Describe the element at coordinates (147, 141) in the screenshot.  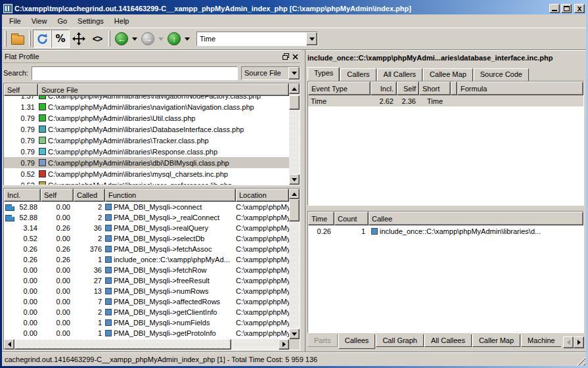
I see `table-row: 0.79C:\xampp\phpMyAdmin\libraries\Tracke…` at that location.